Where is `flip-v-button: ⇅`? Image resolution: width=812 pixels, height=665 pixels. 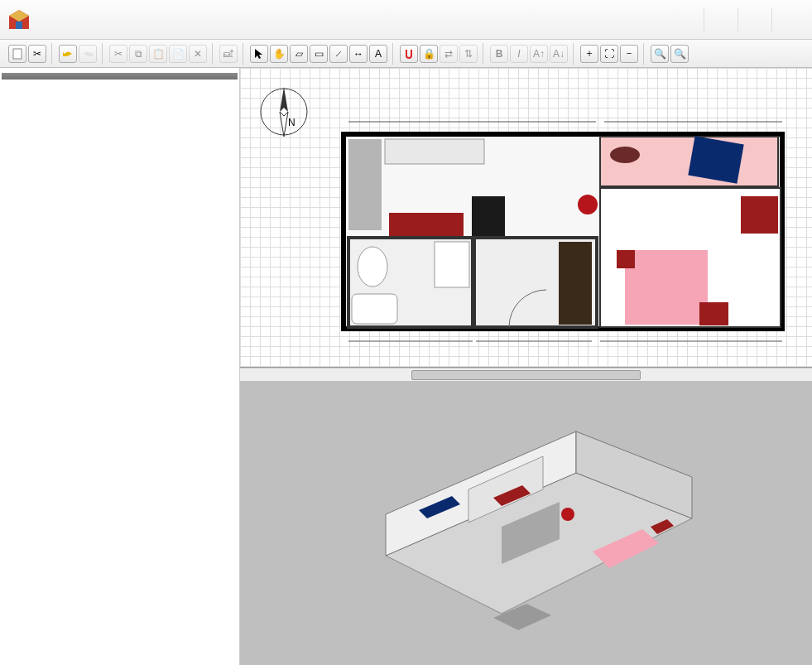
flip-v-button: ⇅ is located at coordinates (468, 54).